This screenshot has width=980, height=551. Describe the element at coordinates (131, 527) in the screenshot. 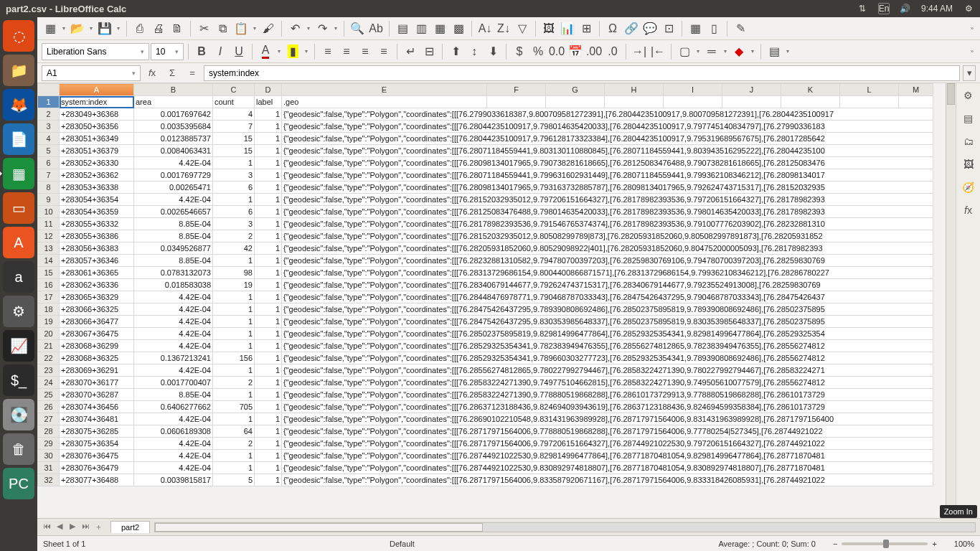

I see `sheet-tab-part2: part2` at that location.